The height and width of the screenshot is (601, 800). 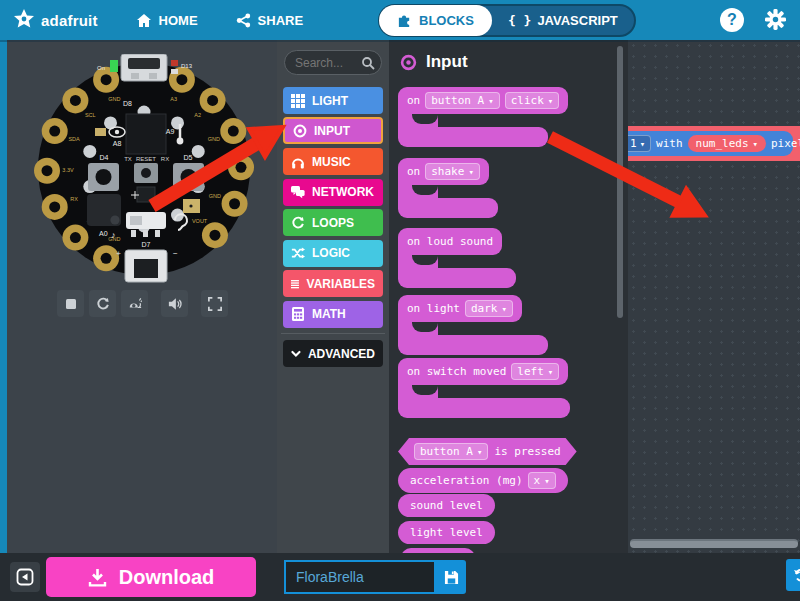 What do you see at coordinates (298, 192) in the screenshot?
I see `chat-icon` at bounding box center [298, 192].